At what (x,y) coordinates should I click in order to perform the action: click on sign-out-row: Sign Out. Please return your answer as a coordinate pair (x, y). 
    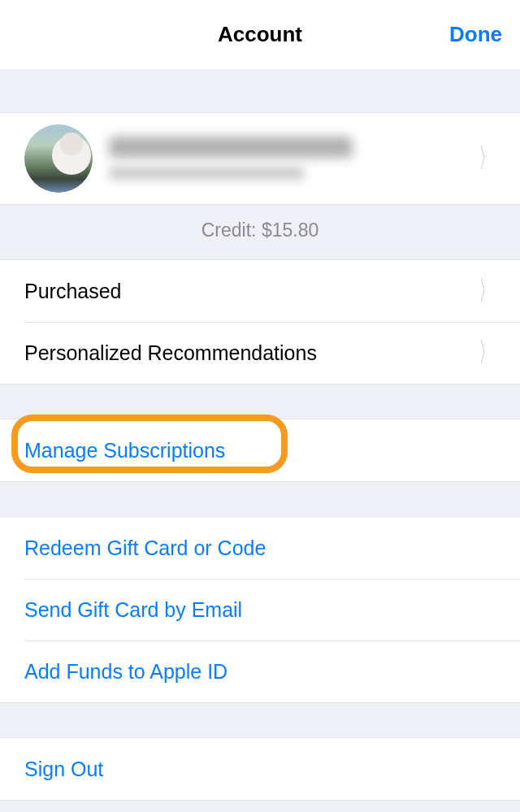
    Looking at the image, I should click on (260, 769).